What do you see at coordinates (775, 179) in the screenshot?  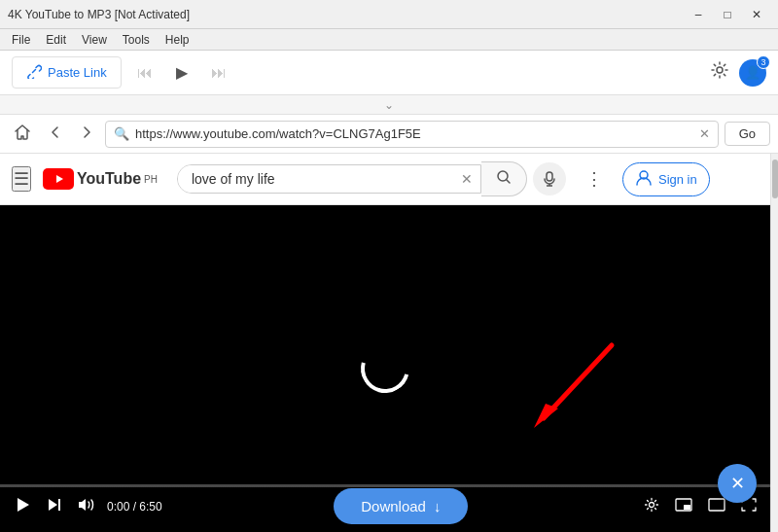 I see `scrollbar-thumb` at bounding box center [775, 179].